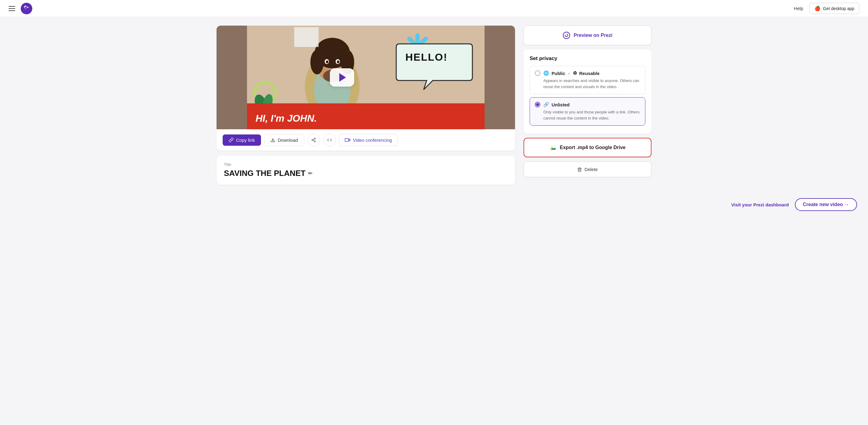  Describe the element at coordinates (575, 73) in the screenshot. I see `recycle-icon: ♻` at that location.